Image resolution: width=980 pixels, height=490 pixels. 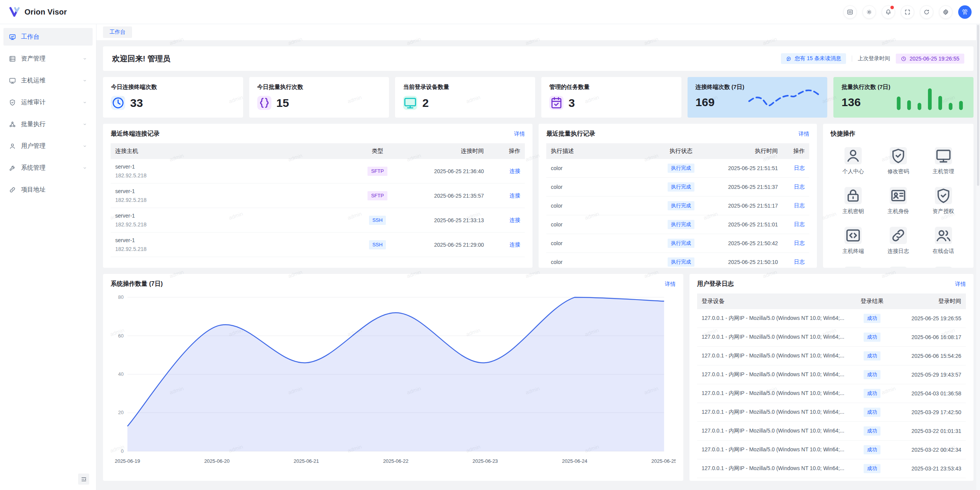 What do you see at coordinates (538, 59) in the screenshot?
I see `welcome-card: 欢迎回来! 管理员 您有 15 条未读消息 上次登录时间 2025-06-25 …` at bounding box center [538, 59].